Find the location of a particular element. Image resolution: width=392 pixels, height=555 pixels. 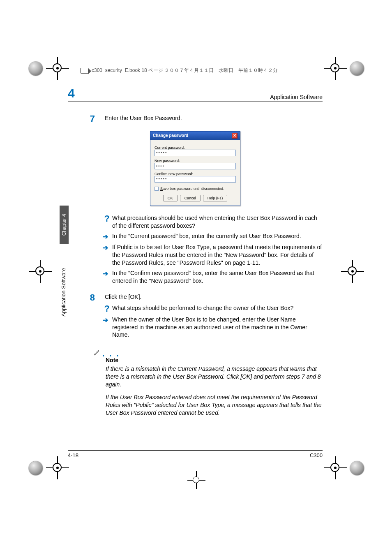

note-icon-row: . . . is located at coordinates (208, 352).